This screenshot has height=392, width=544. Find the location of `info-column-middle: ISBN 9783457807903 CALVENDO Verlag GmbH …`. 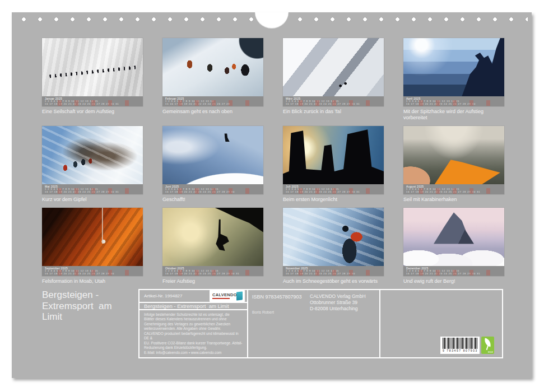

info-column-middle: ISBN 9783457807903 CALVENDO Verlag GmbH … is located at coordinates (314, 324).